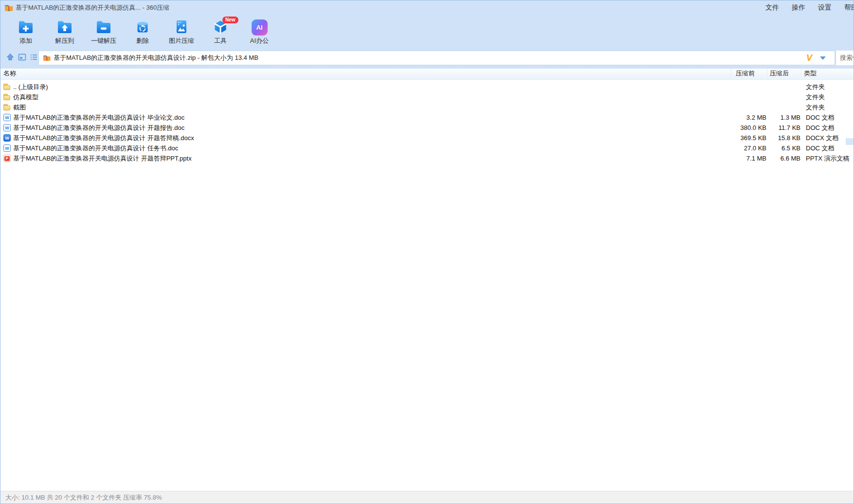 Image resolution: width=854 pixels, height=504 pixels. I want to click on file-row: 基于MATLAB的正激变换器的开关电源仿真设计 毕业论文.doc 3.2 MB …, so click(427, 118).